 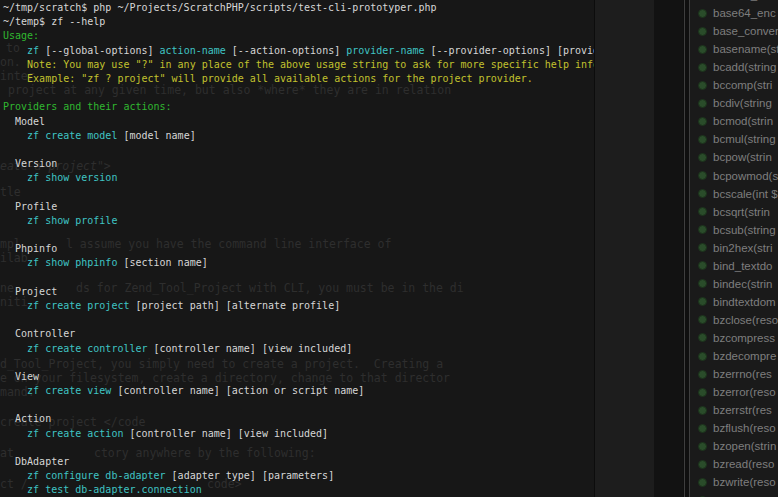 What do you see at coordinates (385, 50) in the screenshot?
I see `terminal-text-segment: provider-name` at bounding box center [385, 50].